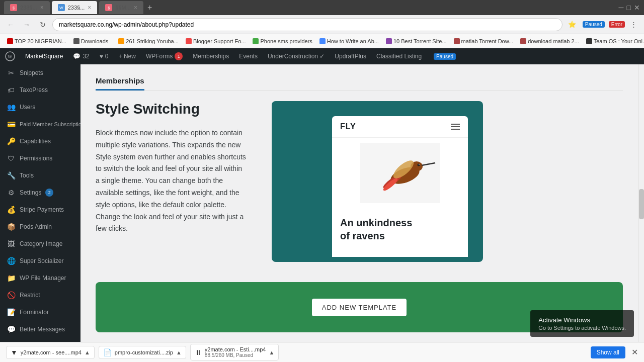 The height and width of the screenshot is (362, 644). Describe the element at coordinates (27, 107) in the screenshot. I see `sidebar-label-users: Users` at that location.